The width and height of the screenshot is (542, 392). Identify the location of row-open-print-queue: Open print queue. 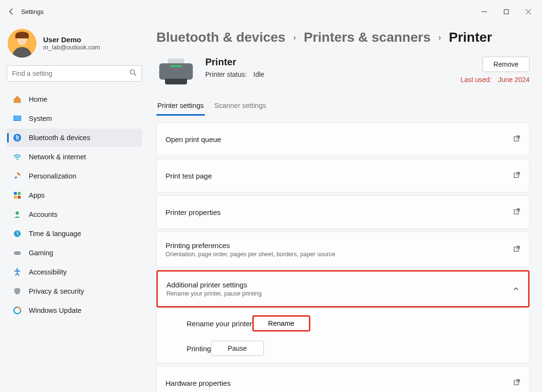
(343, 139).